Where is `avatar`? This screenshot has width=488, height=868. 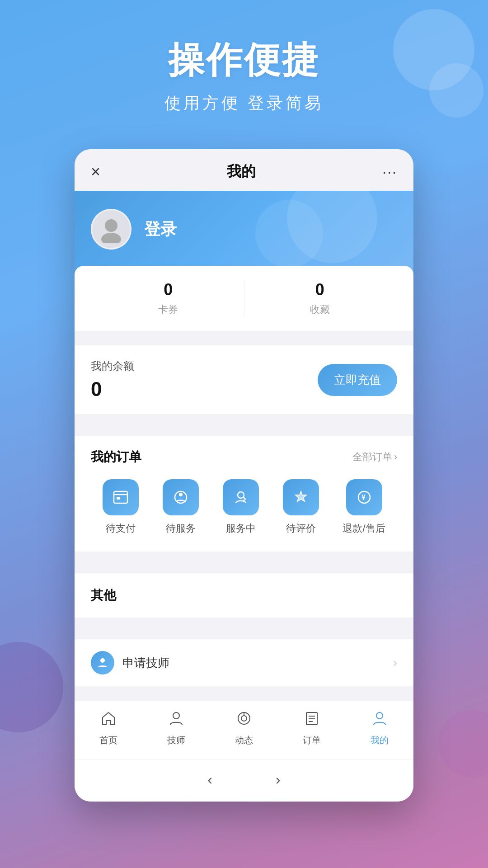
avatar is located at coordinates (111, 229).